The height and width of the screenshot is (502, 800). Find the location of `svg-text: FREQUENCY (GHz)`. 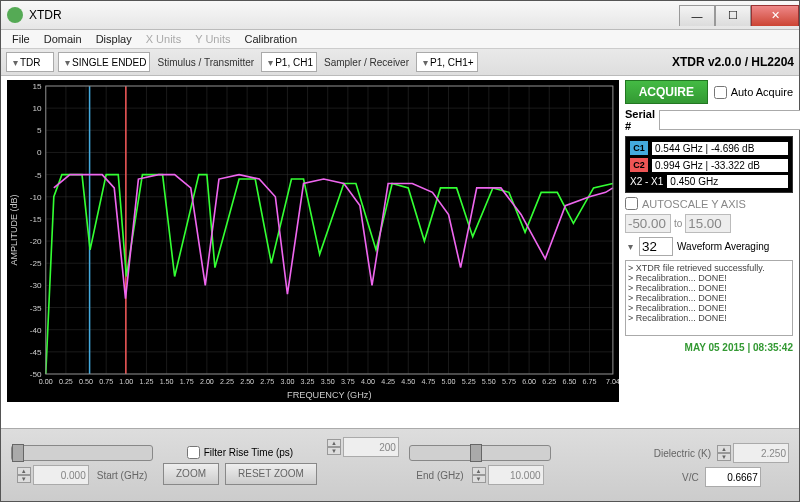

svg-text: FREQUENCY (GHz) is located at coordinates (329, 395).